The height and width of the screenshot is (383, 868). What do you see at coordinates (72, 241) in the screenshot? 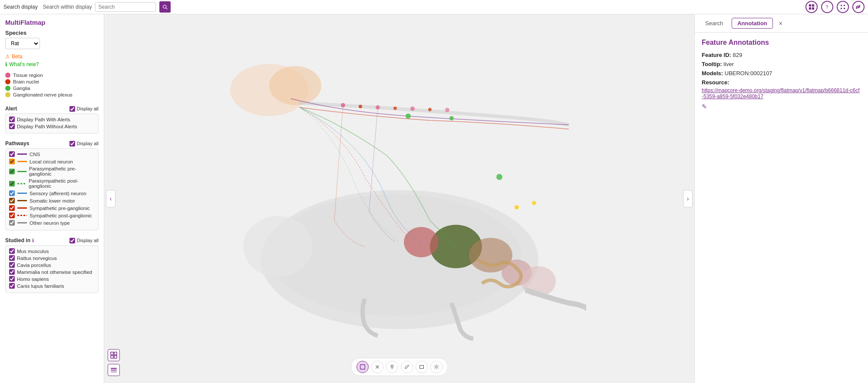
I see `studied-in-display-all-checkbox` at bounding box center [72, 241].